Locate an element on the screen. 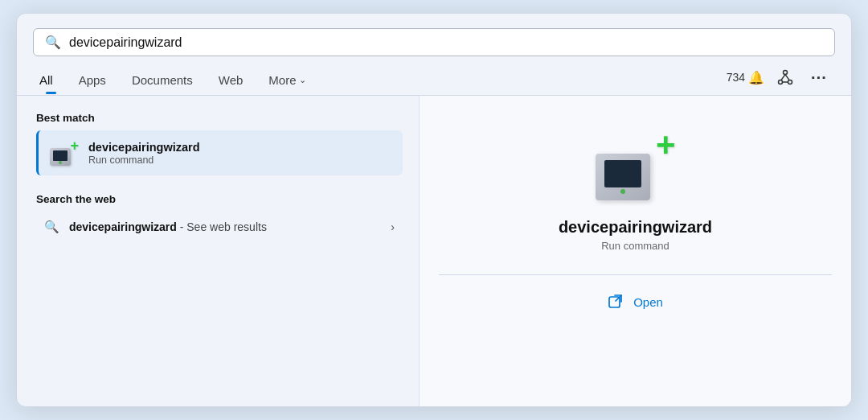 This screenshot has height=420, width=868. tabs-right: 734 🔔 ⋯ is located at coordinates (780, 80).